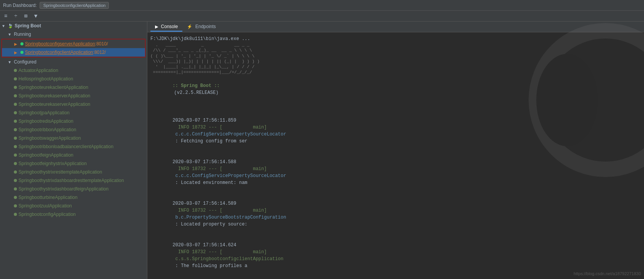 The image size is (644, 279). I want to click on label-hystrixrest: SpringboothystrixresttemplateApplication, so click(60, 172).